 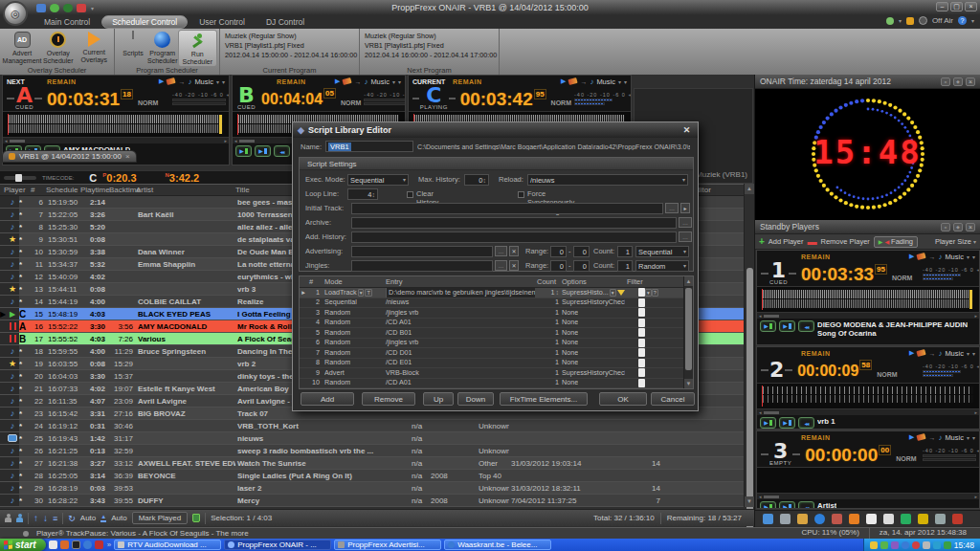 I want to click on playlist-row: ♪ * 30 16:28:22 3:43 39:55 DUFFY Mercy n…, so click(x=371, y=501).